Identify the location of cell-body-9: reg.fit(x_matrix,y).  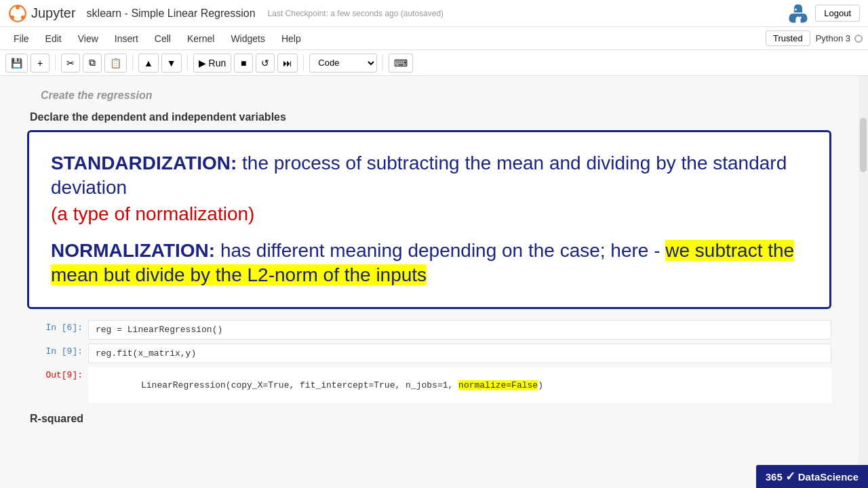
(460, 354).